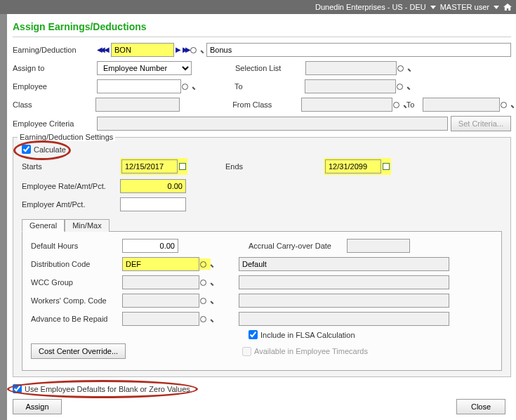 This screenshot has width=516, height=420. Describe the element at coordinates (17, 389) in the screenshot. I see `use-defaults-checkbox` at that location.